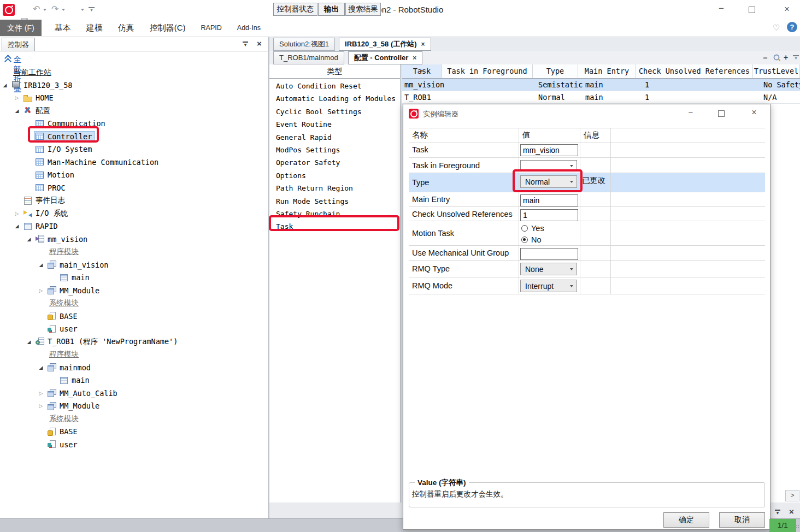 This screenshot has height=532, width=800. I want to click on cancel-button: 取消, so click(742, 520).